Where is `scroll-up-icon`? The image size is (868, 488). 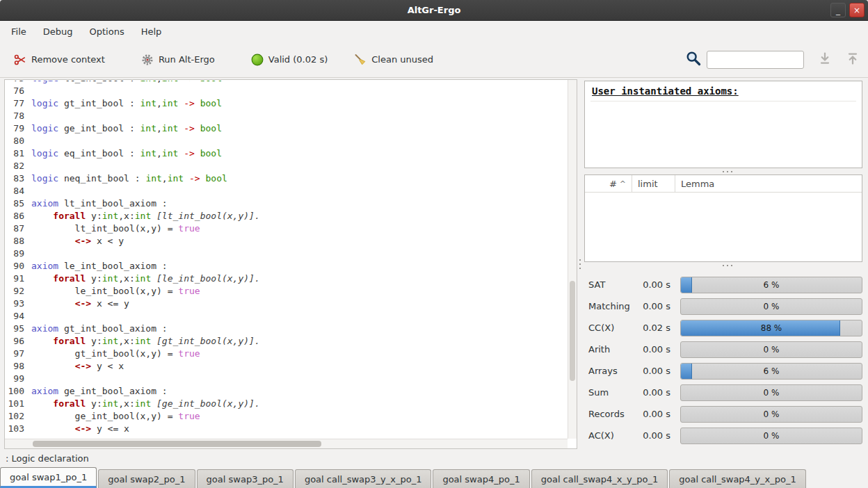 scroll-up-icon is located at coordinates (853, 60).